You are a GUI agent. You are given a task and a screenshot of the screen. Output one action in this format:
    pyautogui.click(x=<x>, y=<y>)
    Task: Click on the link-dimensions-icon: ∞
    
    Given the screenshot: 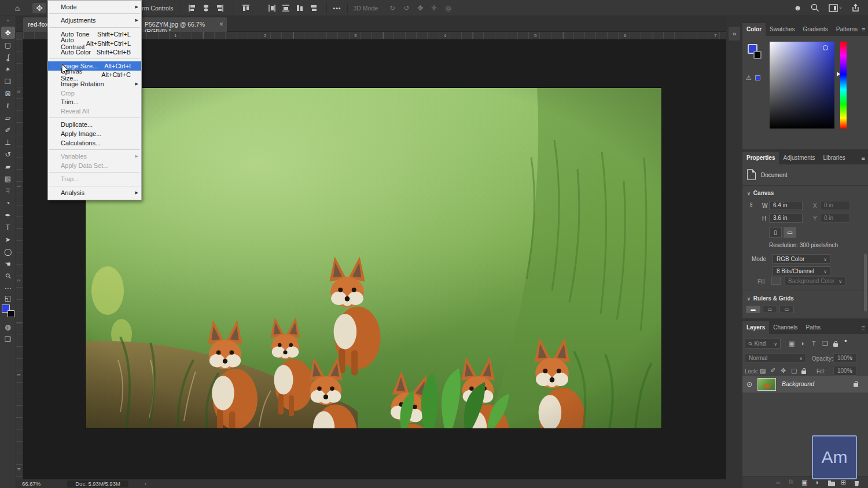 What is the action you would take?
    pyautogui.click(x=752, y=205)
    